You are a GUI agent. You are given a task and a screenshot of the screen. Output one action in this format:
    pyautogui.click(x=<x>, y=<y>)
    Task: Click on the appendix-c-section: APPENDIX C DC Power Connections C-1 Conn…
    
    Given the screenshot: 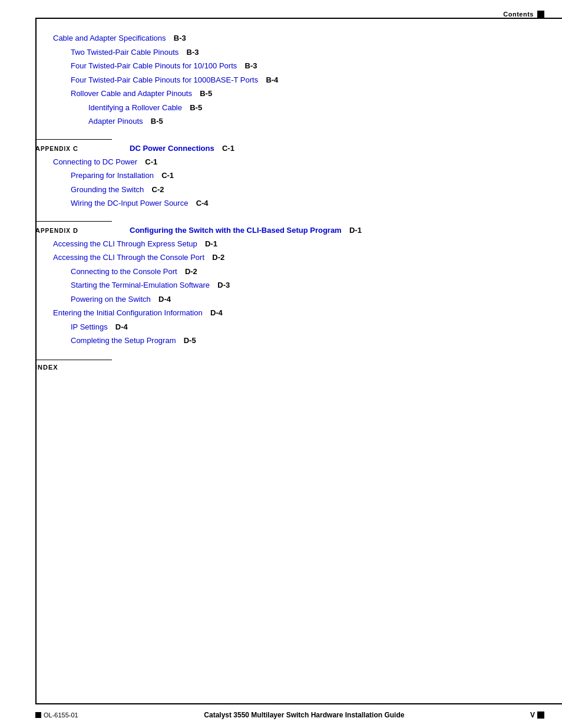 What is the action you would take?
    pyautogui.click(x=290, y=174)
    